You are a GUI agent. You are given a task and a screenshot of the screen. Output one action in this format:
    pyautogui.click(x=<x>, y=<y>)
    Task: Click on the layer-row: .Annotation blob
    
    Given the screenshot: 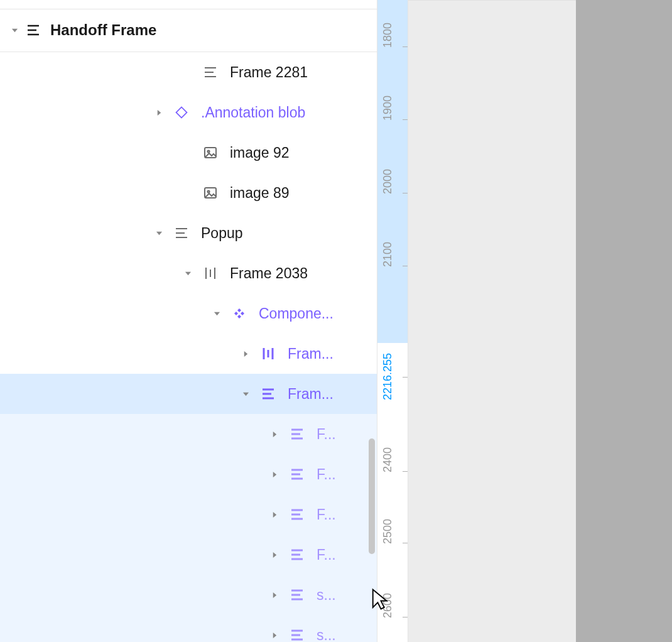 What is the action you would take?
    pyautogui.click(x=188, y=112)
    